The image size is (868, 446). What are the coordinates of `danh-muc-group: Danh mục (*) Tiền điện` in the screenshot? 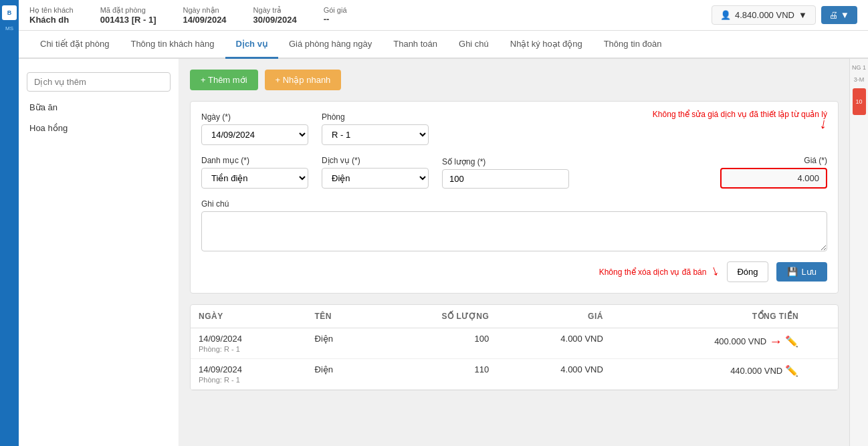 It's located at (255, 173).